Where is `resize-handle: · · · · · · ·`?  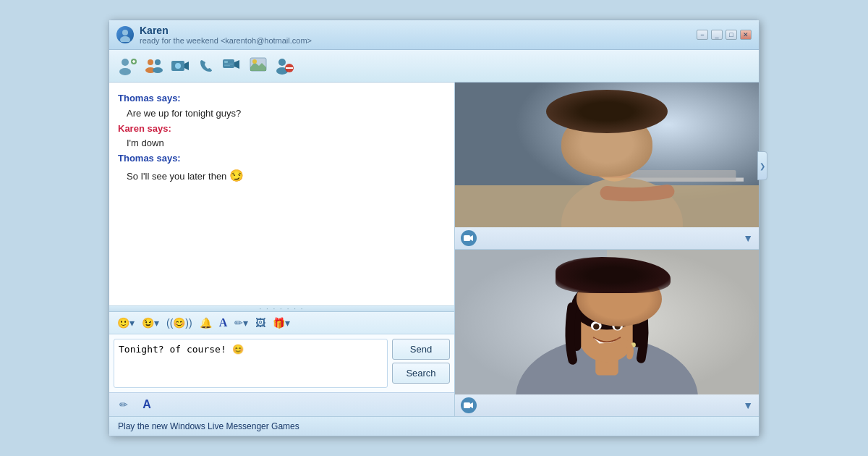 resize-handle: · · · · · · · is located at coordinates (282, 309).